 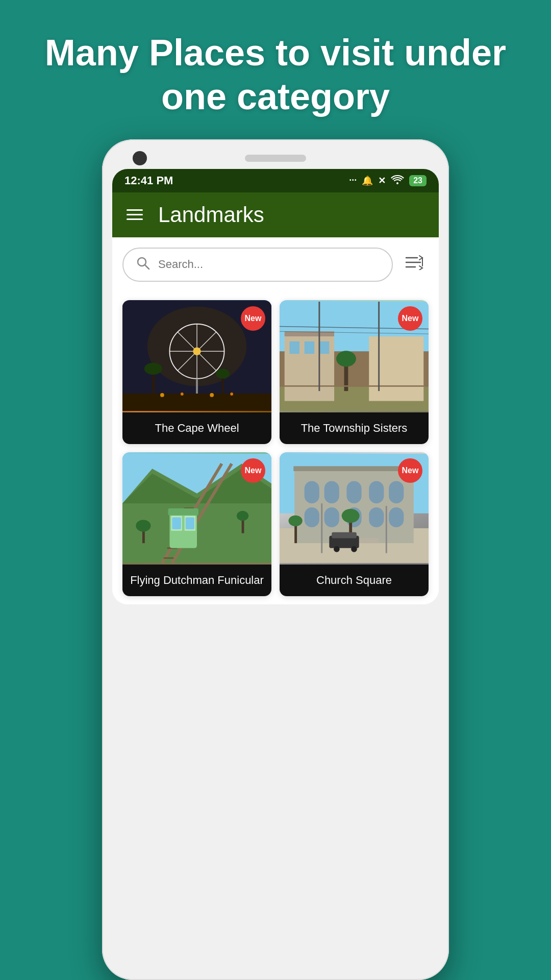 I want to click on church-square-label: Church Square, so click(x=354, y=580).